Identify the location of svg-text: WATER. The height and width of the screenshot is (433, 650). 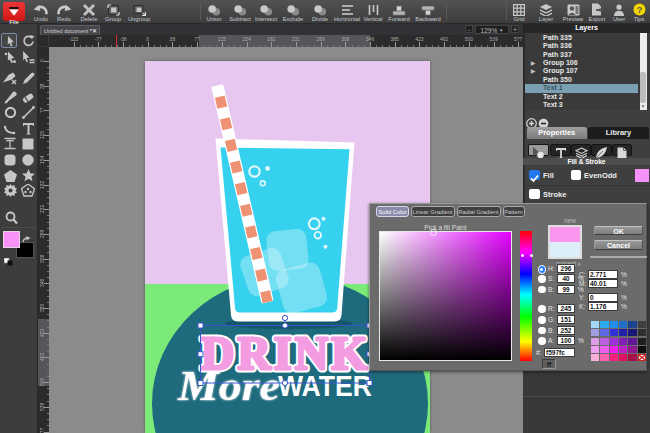
(325, 386).